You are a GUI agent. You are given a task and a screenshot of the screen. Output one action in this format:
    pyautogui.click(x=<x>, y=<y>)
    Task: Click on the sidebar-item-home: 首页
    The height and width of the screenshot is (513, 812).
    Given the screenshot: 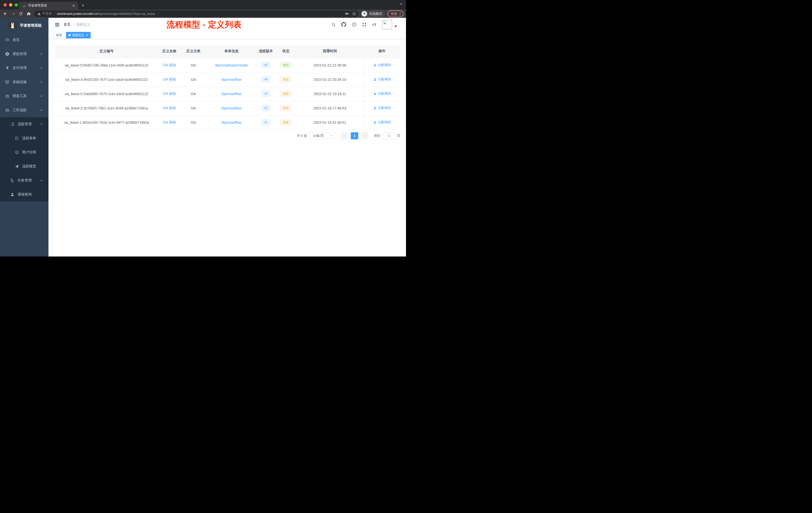 What is the action you would take?
    pyautogui.click(x=24, y=40)
    